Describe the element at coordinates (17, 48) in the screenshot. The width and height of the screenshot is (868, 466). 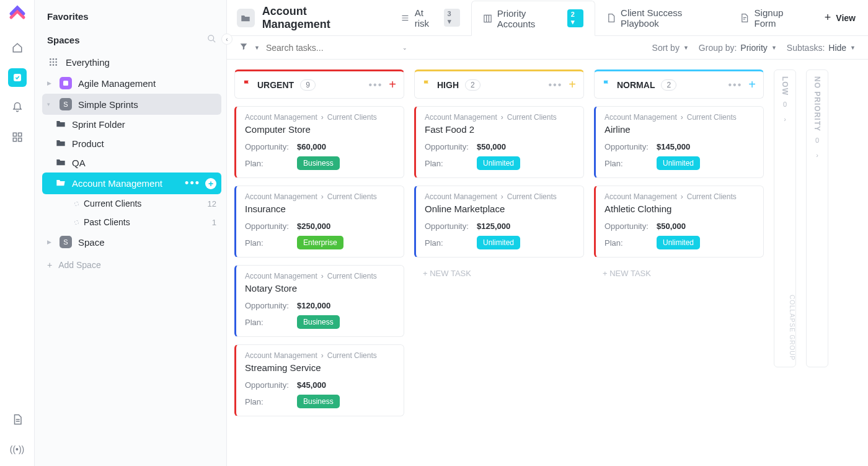
I see `rail-home-icon` at that location.